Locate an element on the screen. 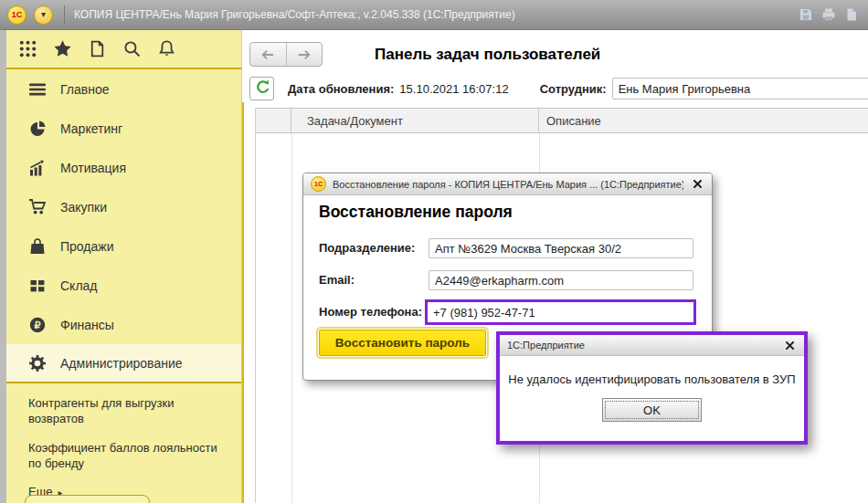 The height and width of the screenshot is (503, 868). ok-button: OK is located at coordinates (652, 410).